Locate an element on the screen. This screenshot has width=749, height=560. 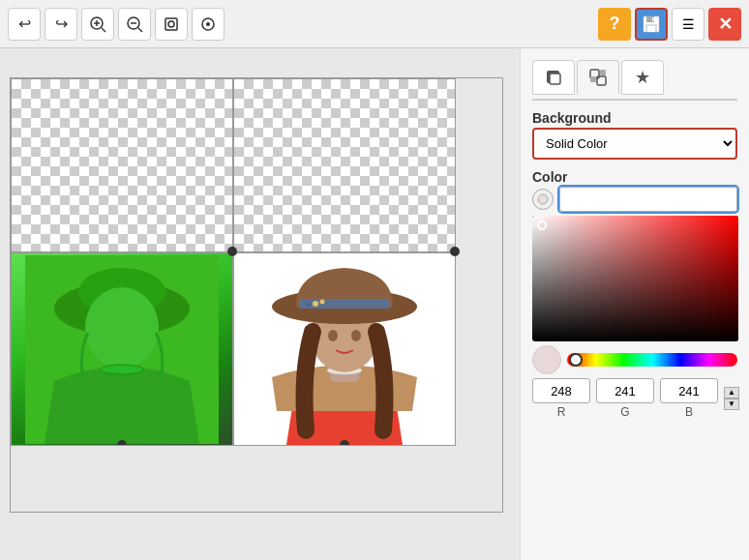
background-label: Background is located at coordinates (635, 118).